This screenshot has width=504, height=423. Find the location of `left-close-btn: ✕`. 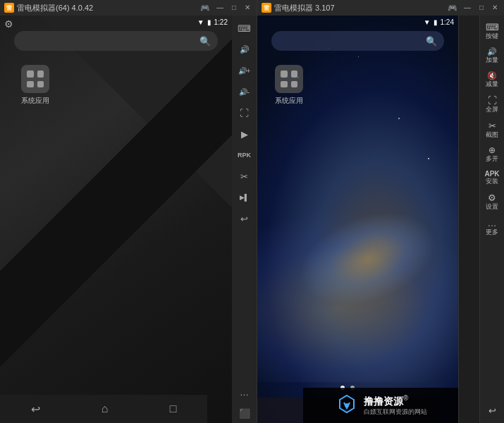

left-close-btn: ✕ is located at coordinates (247, 8).